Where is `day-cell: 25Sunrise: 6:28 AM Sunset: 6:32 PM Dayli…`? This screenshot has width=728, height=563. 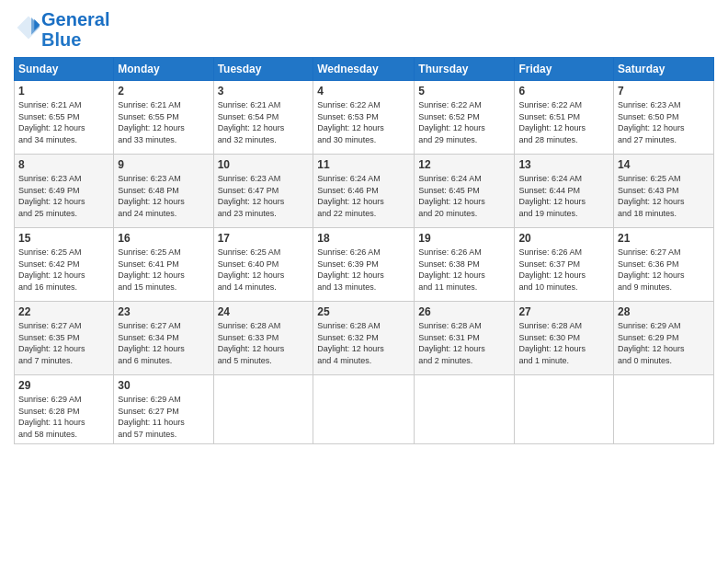
day-cell: 25Sunrise: 6:28 AM Sunset: 6:32 PM Dayli… is located at coordinates (364, 339).